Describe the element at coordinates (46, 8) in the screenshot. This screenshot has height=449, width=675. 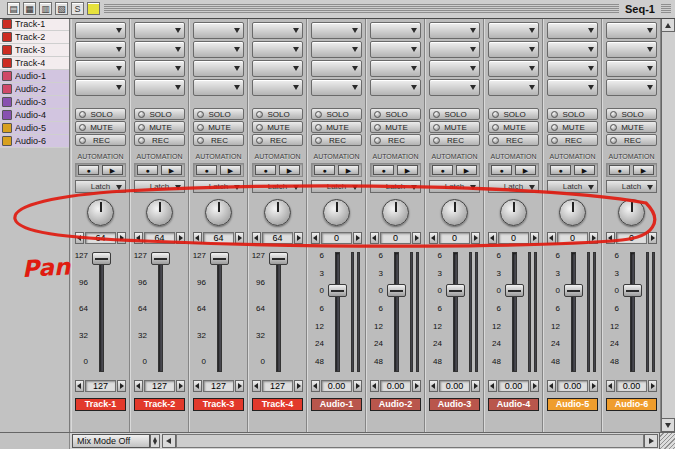
I see `printer-icon: ▥` at that location.